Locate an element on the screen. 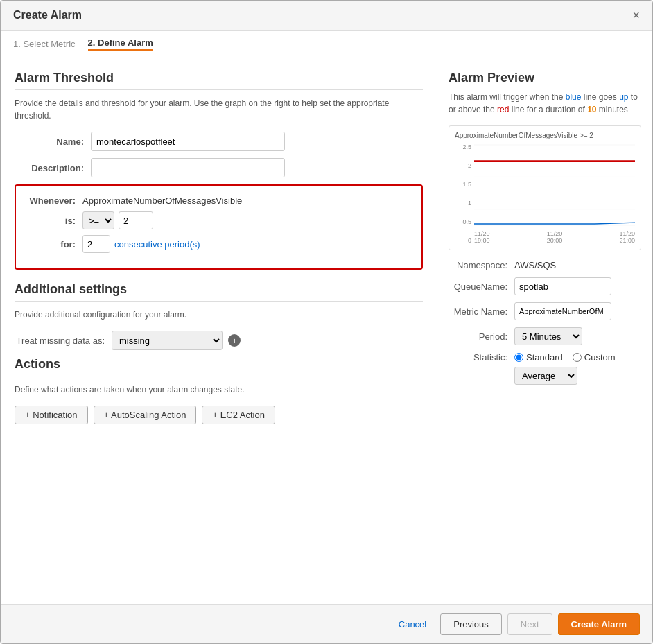 The image size is (653, 644). actions-desc: Define what actions are taken when your … is located at coordinates (219, 390).